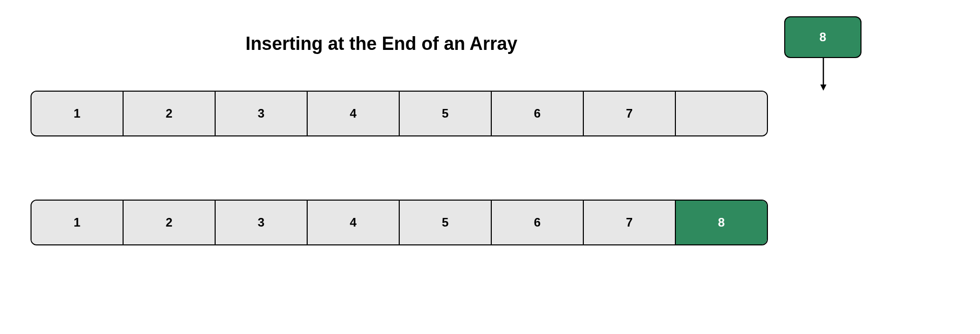  I want to click on array-row-after: 1 2 3 4 5 6 7 8, so click(399, 222).